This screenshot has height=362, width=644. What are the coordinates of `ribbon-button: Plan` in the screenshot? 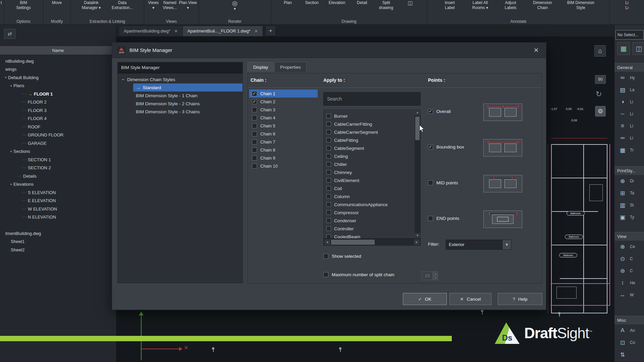 It's located at (288, 3).